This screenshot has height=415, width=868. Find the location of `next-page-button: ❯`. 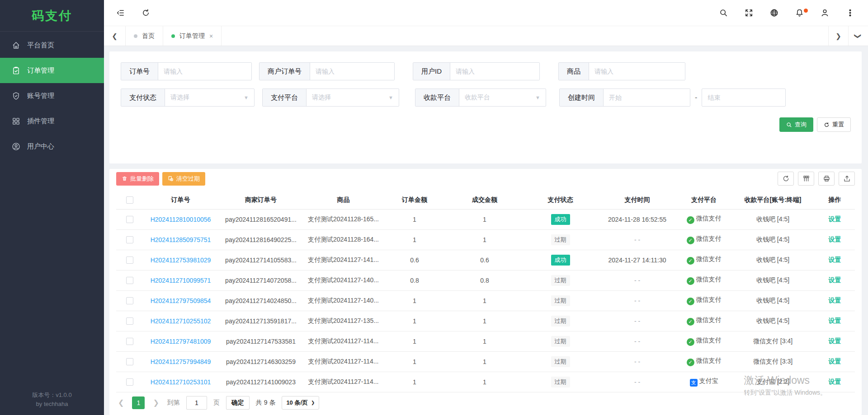

next-page-button: ❯ is located at coordinates (156, 403).